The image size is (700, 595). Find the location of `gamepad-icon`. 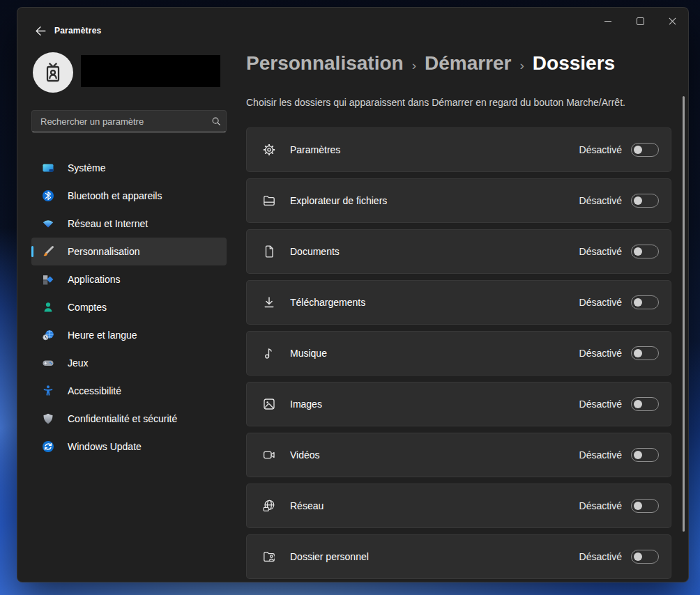

gamepad-icon is located at coordinates (48, 363).